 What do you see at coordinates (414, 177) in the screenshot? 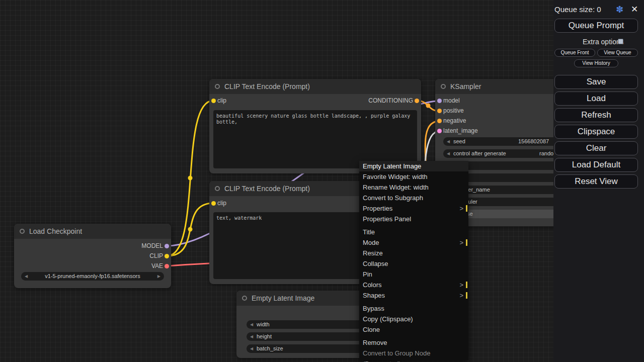
I see `menu-item-favorite-widget: Favorite Widget: width` at bounding box center [414, 177].